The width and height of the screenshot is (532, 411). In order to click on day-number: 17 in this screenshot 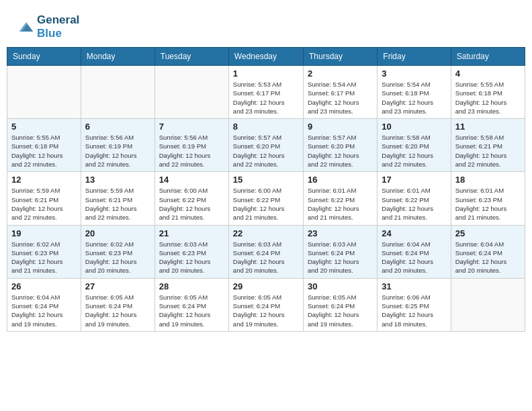, I will do `click(414, 180)`.